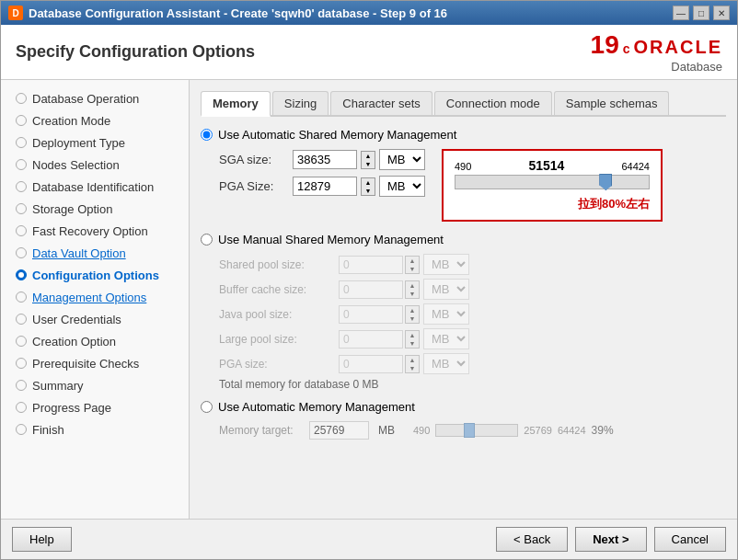 This screenshot has height=560, width=738. What do you see at coordinates (95, 143) in the screenshot?
I see `sidebar-item-deployment-type: Deployment Type` at bounding box center [95, 143].